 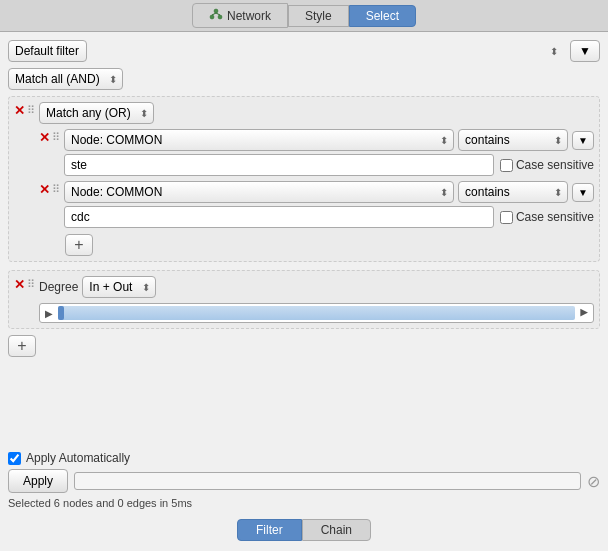 I want to click on or-add-rule-btn: +, so click(x=79, y=245).